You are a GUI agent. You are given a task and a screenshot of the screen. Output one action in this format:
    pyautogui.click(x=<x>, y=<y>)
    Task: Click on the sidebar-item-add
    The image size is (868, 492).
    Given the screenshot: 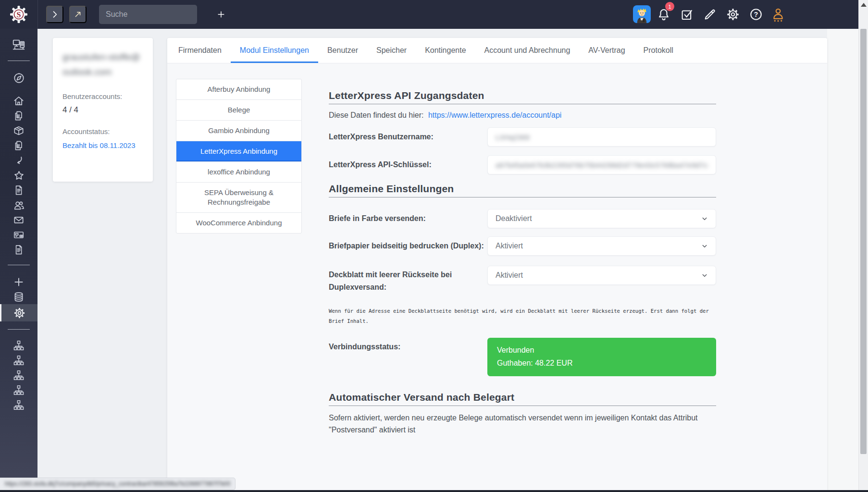 What is the action you would take?
    pyautogui.click(x=19, y=282)
    